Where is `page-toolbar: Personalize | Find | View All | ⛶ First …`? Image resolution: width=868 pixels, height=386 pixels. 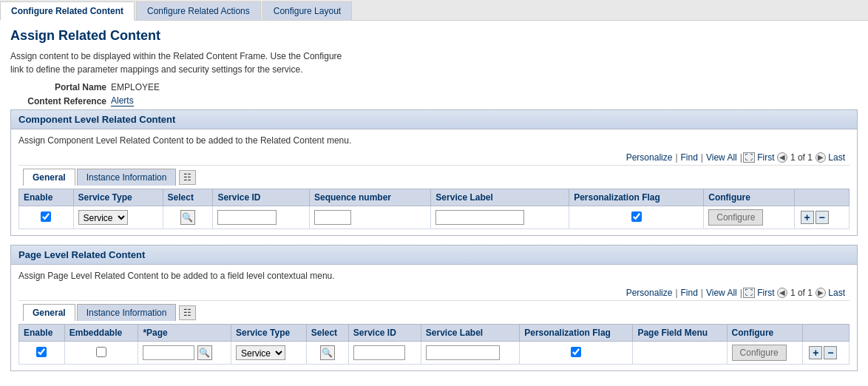
page-toolbar: Personalize | Find | View All | ⛶ First … is located at coordinates (434, 293).